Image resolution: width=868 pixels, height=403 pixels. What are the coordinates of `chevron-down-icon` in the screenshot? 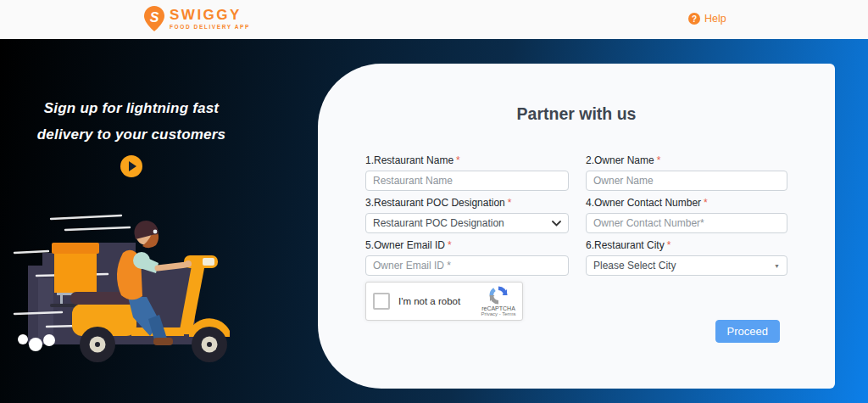 It's located at (556, 224).